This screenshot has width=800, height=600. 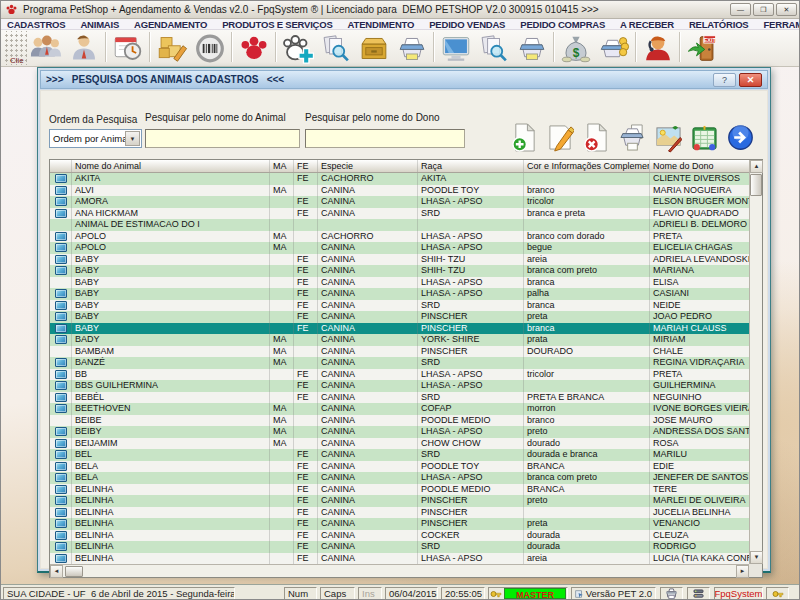 I want to click on print-icon, so click(x=632, y=138).